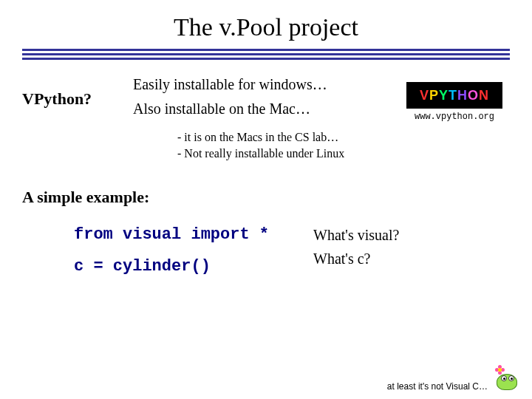 Image resolution: width=532 pixels, height=399 pixels. Describe the element at coordinates (266, 84) in the screenshot. I see `install-line-1: Easily installable for windows…` at that location.